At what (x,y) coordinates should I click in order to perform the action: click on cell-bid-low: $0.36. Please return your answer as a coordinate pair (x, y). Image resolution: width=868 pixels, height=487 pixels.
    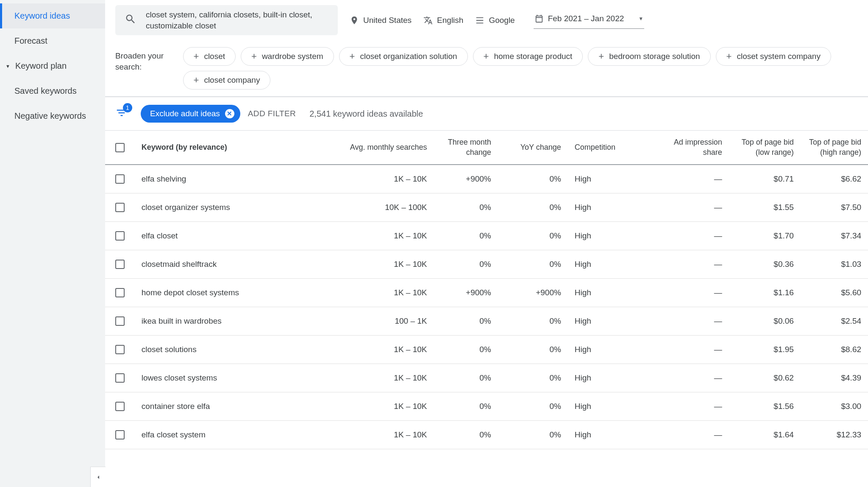
    Looking at the image, I should click on (765, 264).